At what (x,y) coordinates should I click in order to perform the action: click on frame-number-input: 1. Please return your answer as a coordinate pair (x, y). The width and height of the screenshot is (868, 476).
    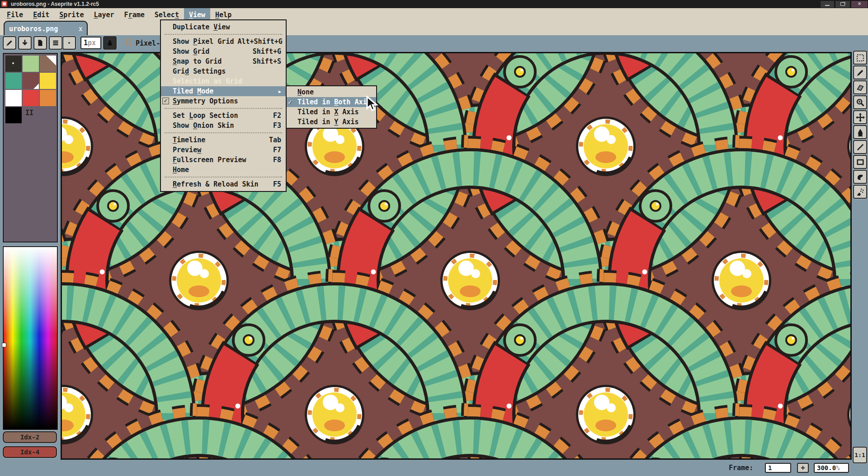
    Looking at the image, I should click on (778, 468).